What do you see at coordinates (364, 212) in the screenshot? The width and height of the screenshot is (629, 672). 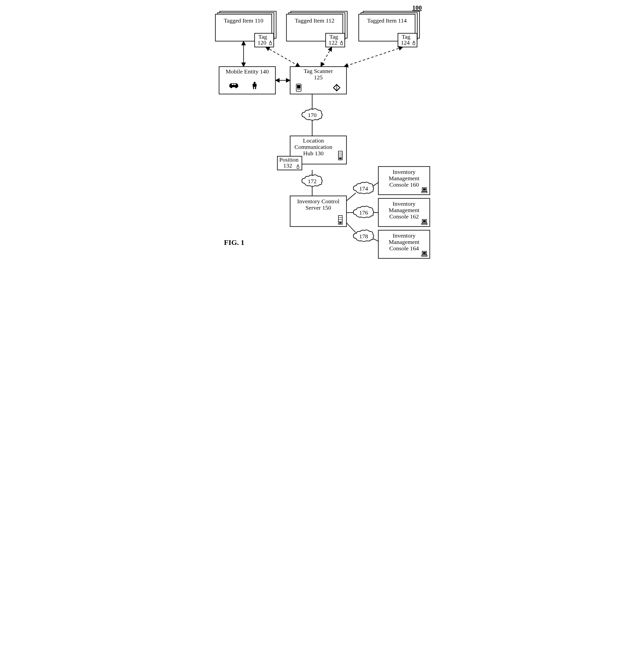 I see `cloud-176: 176` at bounding box center [364, 212].